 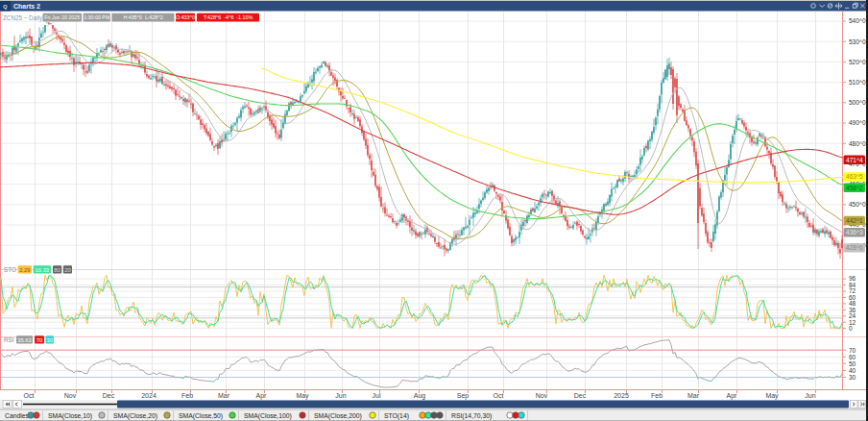 What do you see at coordinates (853, 323) in the screenshot?
I see `svg-text: 12` at bounding box center [853, 323].